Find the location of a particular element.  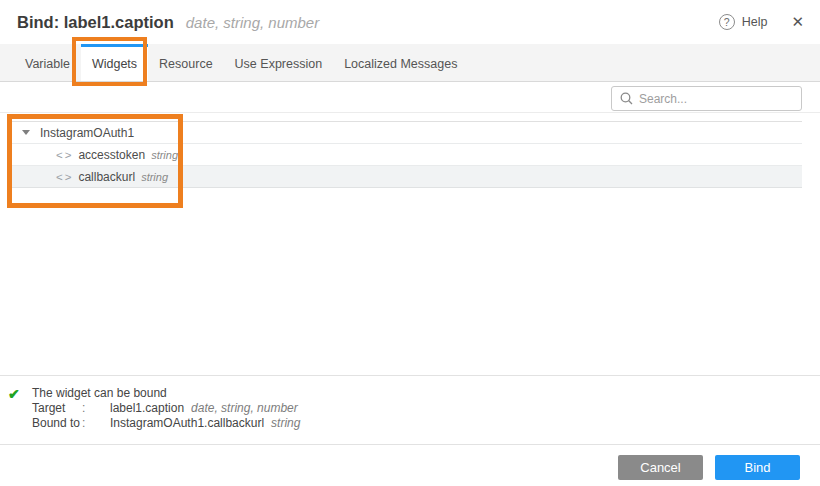

tree-list: InstagramOAuth1 <> accesstoken string <>… is located at coordinates (406, 154).